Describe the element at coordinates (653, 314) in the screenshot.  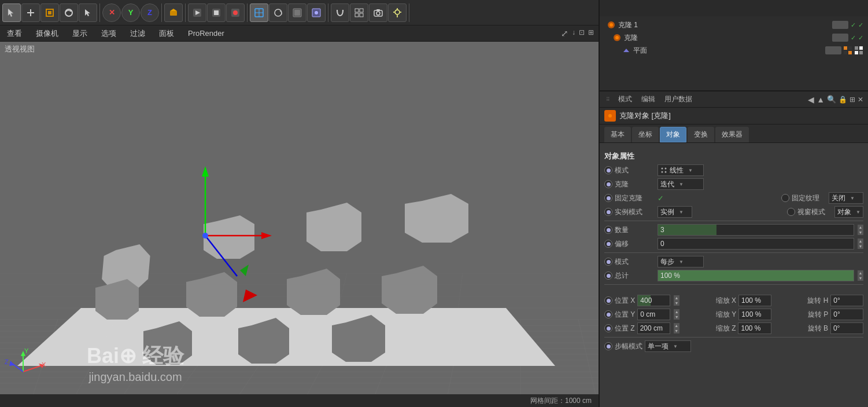
I see `prop-posy-input: 0 cm` at that location.